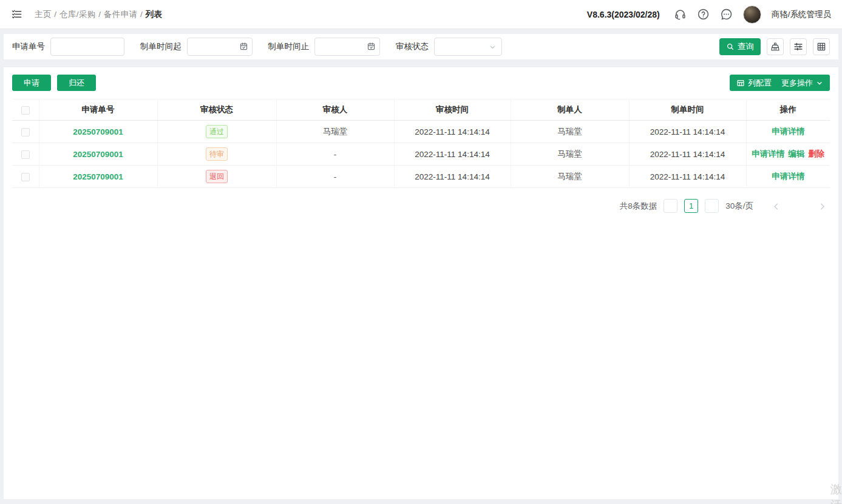 The image size is (842, 504). Describe the element at coordinates (822, 206) in the screenshot. I see `pagination-next-arrow` at that location.